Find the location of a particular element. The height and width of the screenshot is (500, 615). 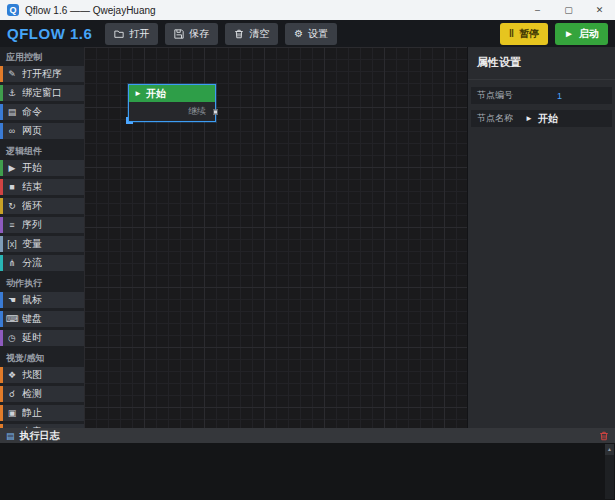

sidebar-item-label: 网页 is located at coordinates (32, 131).